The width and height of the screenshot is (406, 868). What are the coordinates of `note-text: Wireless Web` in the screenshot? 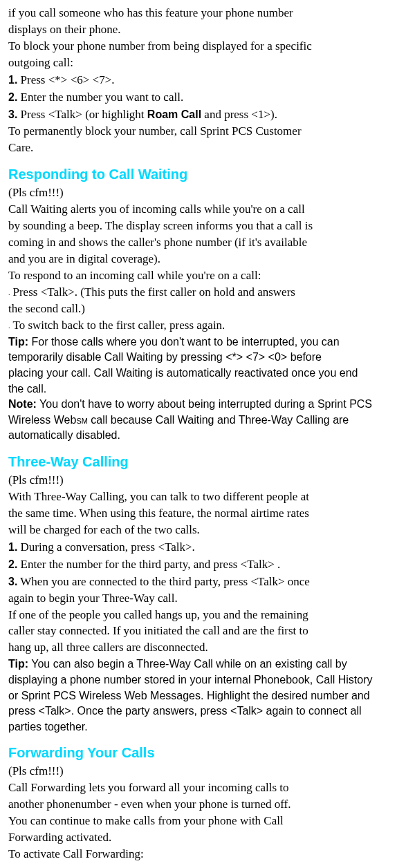 It's located at (42, 420).